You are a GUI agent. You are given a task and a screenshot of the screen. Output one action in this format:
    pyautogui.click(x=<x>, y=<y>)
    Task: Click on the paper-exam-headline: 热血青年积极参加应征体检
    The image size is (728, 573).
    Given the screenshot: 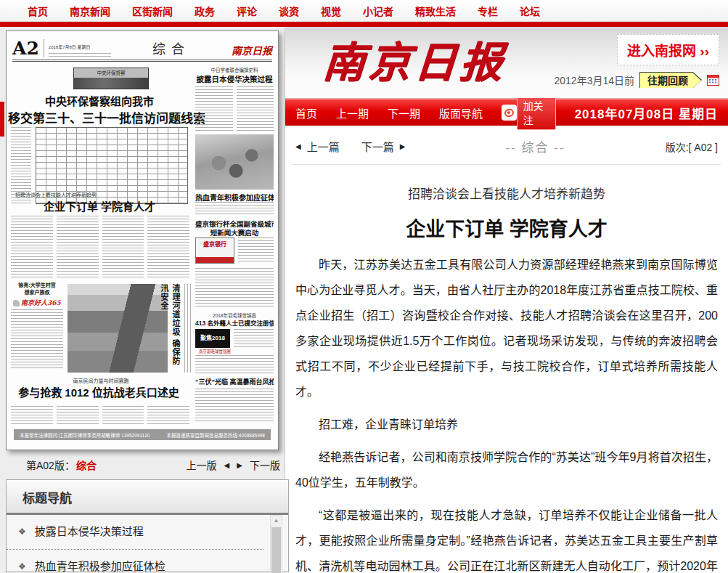 What is the action you would take?
    pyautogui.click(x=234, y=198)
    